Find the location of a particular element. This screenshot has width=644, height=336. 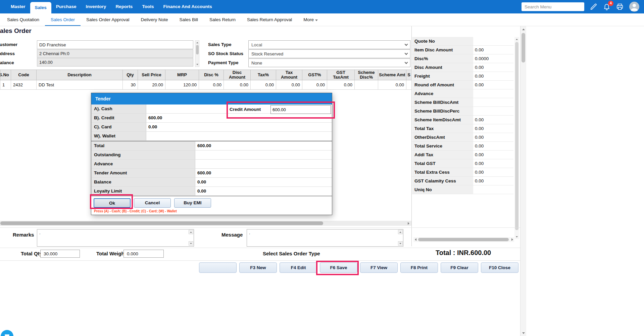

menu-purchase: Purchase is located at coordinates (66, 7).